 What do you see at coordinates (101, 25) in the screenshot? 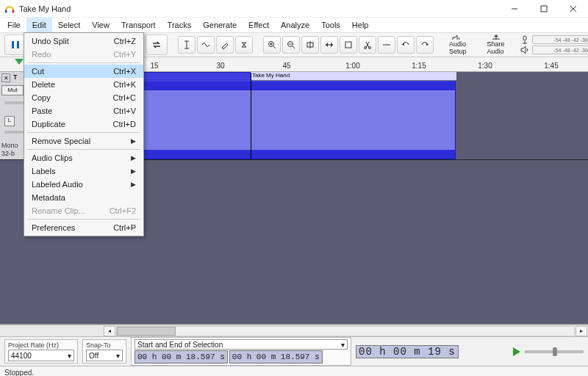
I see `menu-view: View` at bounding box center [101, 25].